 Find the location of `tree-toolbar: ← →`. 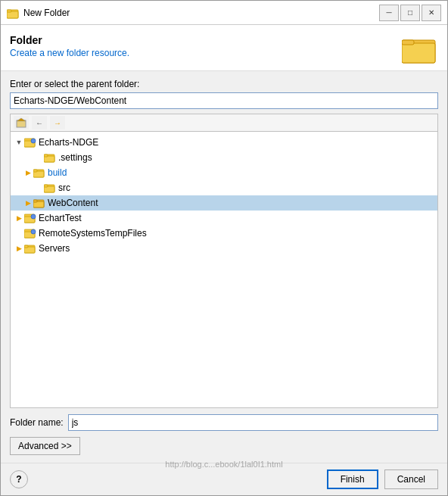

tree-toolbar: ← → is located at coordinates (224, 123).